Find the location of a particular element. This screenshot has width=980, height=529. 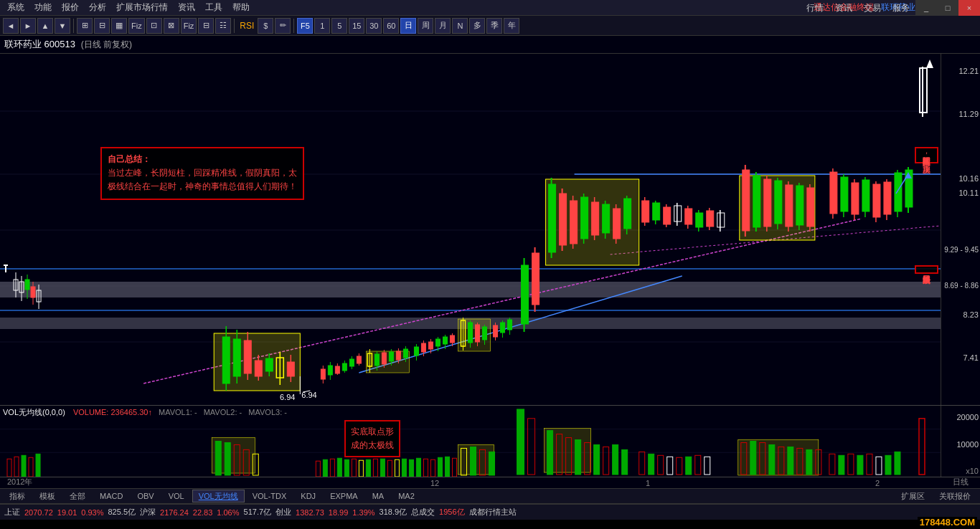

maximize-button: □ is located at coordinates (948, 8).